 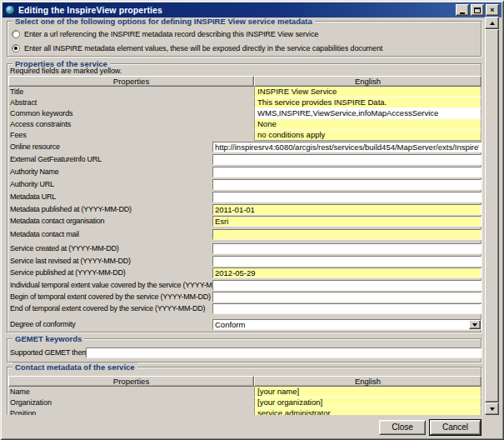 I want to click on cancel-button-default-ring: Cancel, so click(x=455, y=428).